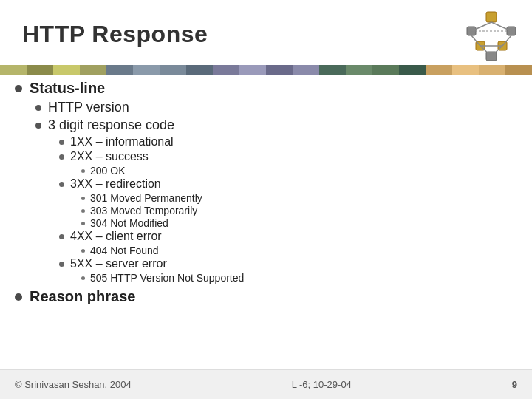 This screenshot has width=532, height=399. Describe the element at coordinates (299, 278) in the screenshot. I see `bullet-505: 505 HTTP Version Not Supported` at that location.